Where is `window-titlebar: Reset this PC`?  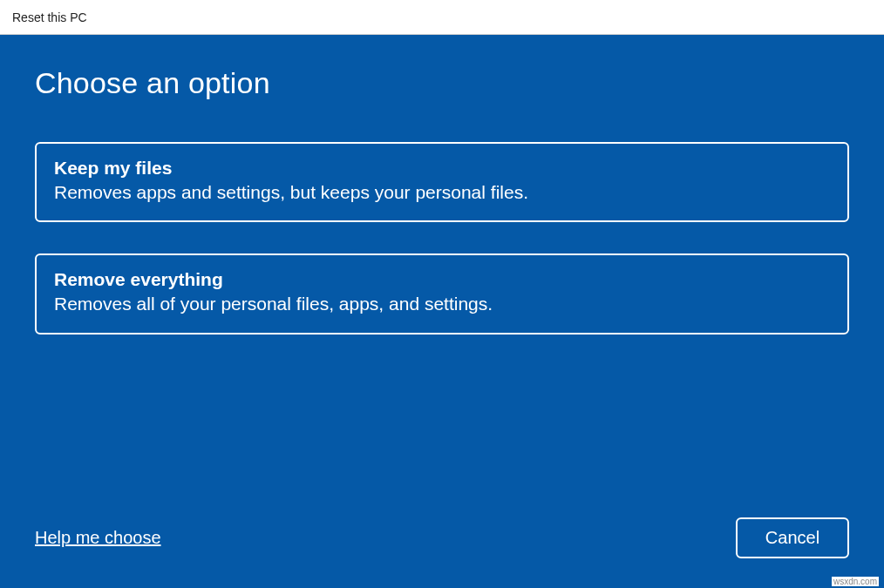 window-titlebar: Reset this PC is located at coordinates (442, 17).